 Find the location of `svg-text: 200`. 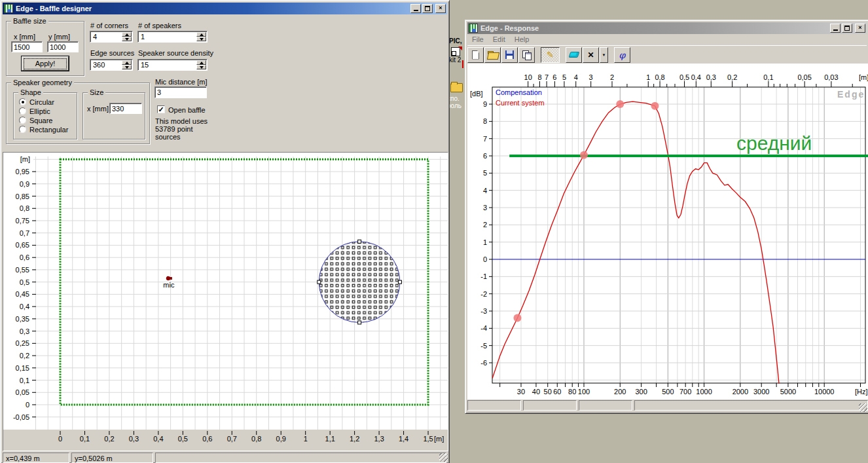

svg-text: 200 is located at coordinates (620, 392).